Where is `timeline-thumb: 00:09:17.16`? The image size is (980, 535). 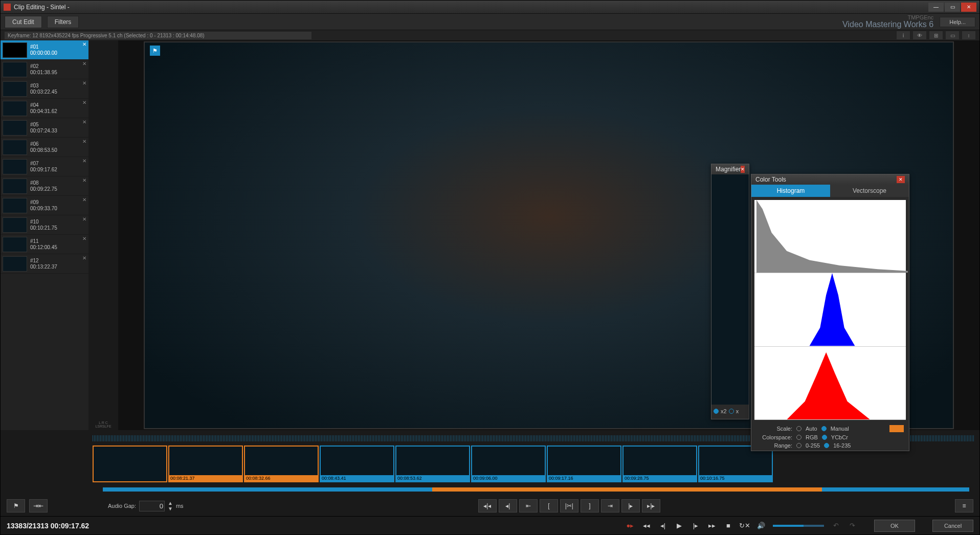 timeline-thumb: 00:09:17.16 is located at coordinates (584, 464).